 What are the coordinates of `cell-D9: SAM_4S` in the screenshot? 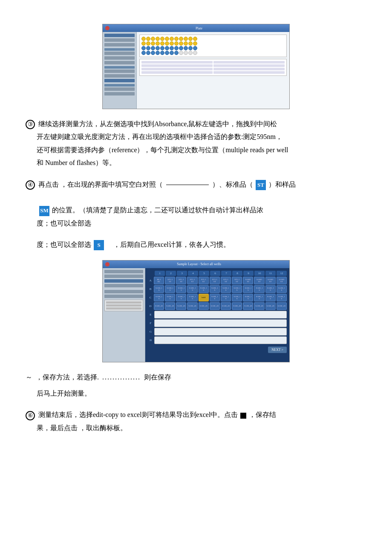 It's located at (248, 306).